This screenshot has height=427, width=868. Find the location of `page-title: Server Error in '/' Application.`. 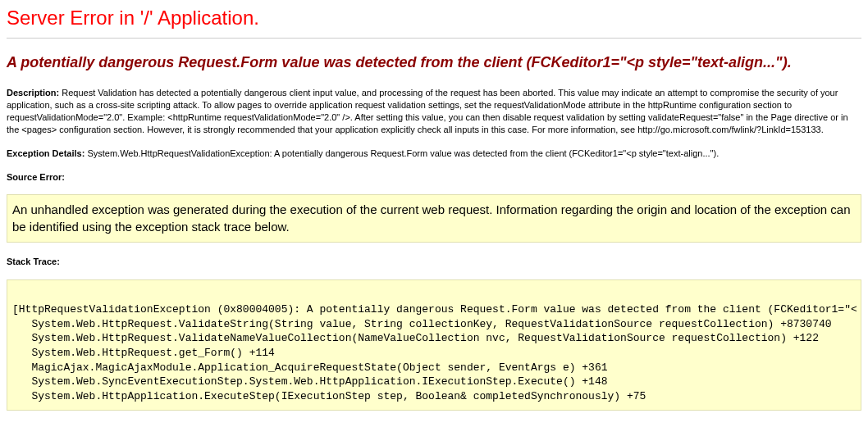

page-title: Server Error in '/' Application. is located at coordinates (434, 18).